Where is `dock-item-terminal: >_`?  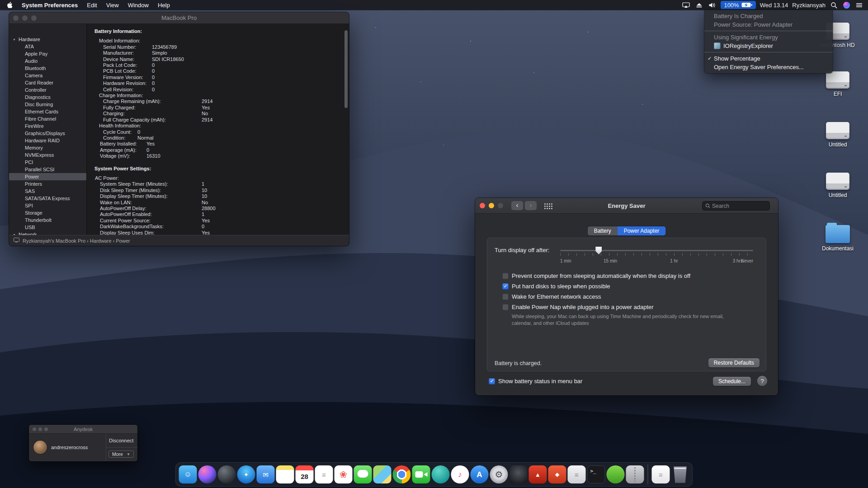 dock-item-terminal: >_ is located at coordinates (596, 474).